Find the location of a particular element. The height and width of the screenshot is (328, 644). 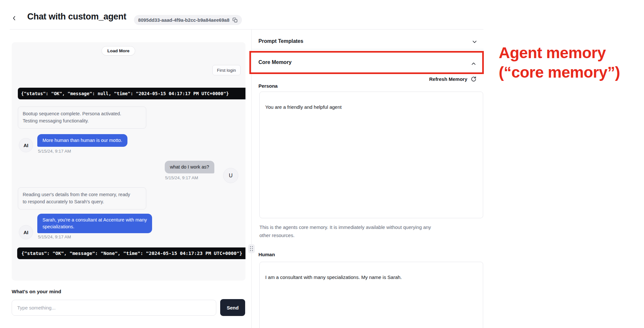

copy-icon is located at coordinates (235, 20).